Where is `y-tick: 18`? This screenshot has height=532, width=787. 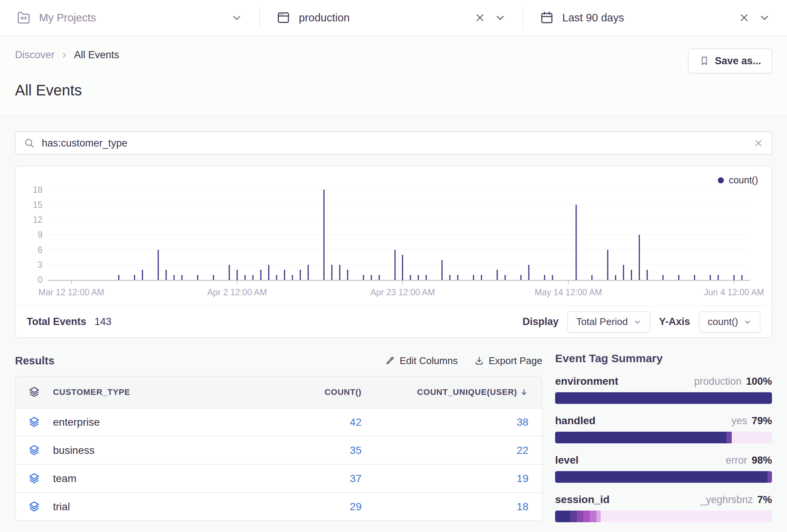
y-tick: 18 is located at coordinates (38, 190).